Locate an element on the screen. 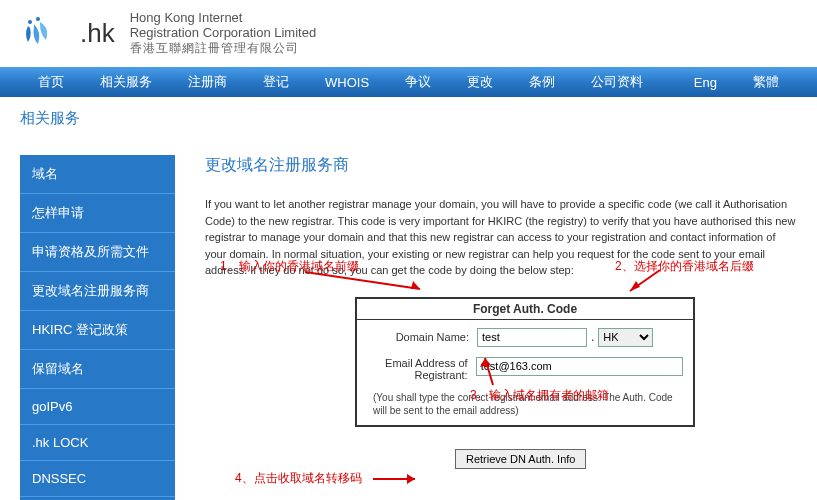 The width and height of the screenshot is (817, 500). org-info: Hong Kong InternetRegistration Corporati… is located at coordinates (223, 34).